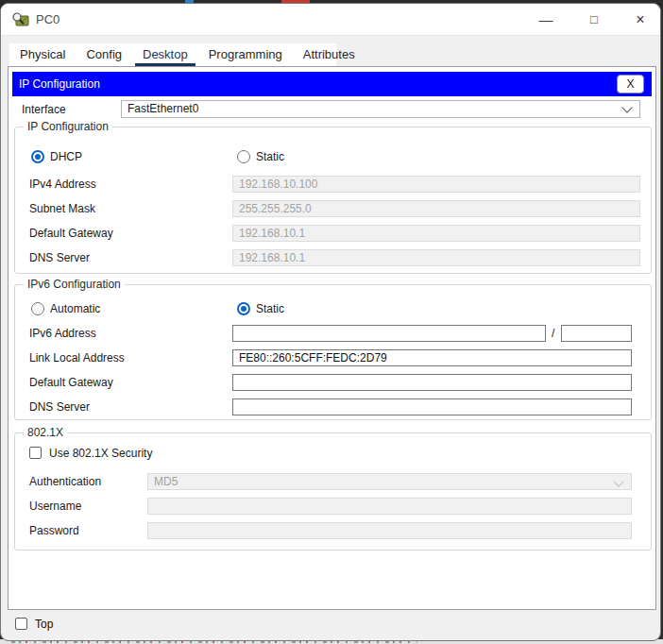 This screenshot has height=644, width=663. I want to click on username-field, so click(389, 506).